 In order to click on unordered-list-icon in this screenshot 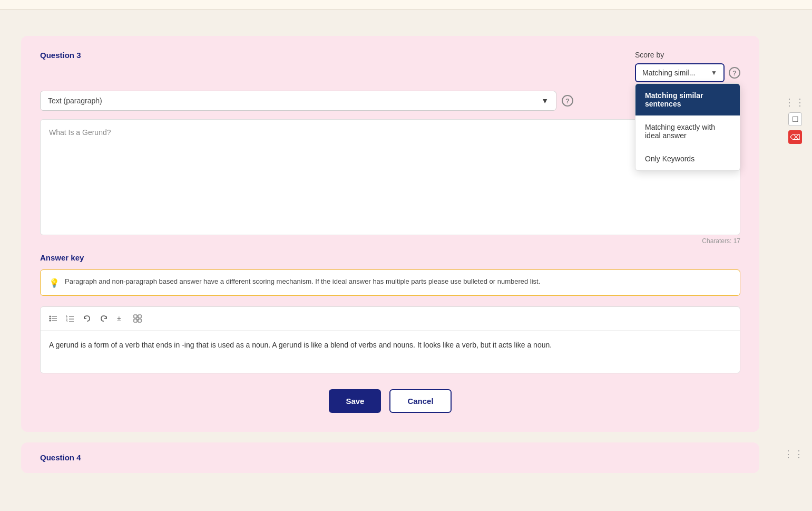, I will do `click(53, 319)`.